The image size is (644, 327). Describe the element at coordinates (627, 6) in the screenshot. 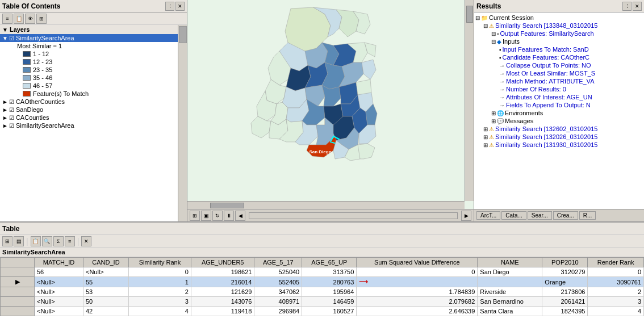

I see `results-pin-btn: ⋮` at that location.